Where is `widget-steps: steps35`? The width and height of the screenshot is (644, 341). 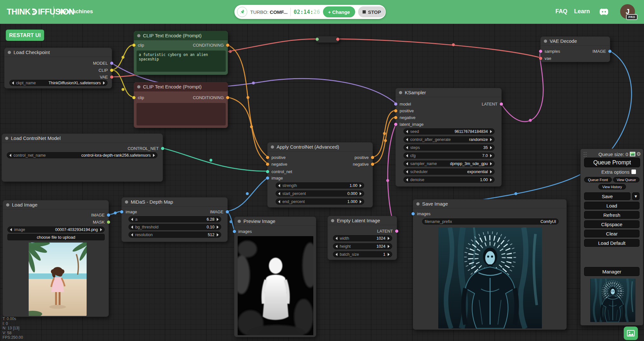
widget-steps: steps35 is located at coordinates (449, 147).